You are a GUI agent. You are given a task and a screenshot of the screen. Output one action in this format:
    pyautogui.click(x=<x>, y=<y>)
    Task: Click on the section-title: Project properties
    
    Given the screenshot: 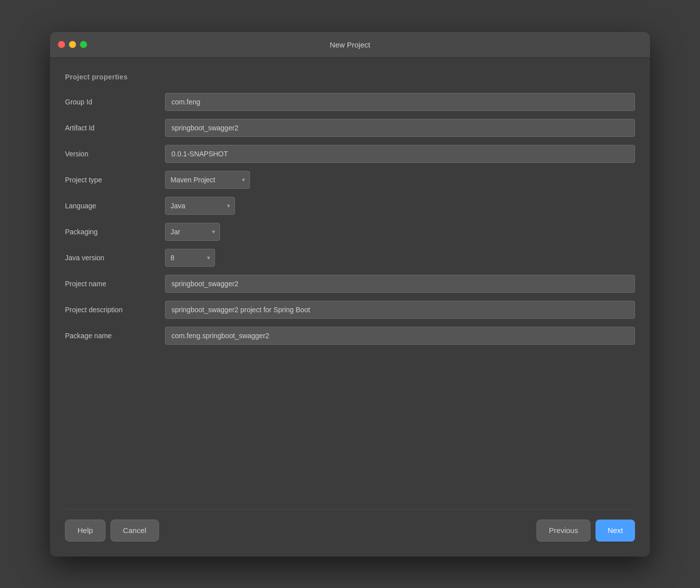 What is the action you would take?
    pyautogui.click(x=350, y=77)
    